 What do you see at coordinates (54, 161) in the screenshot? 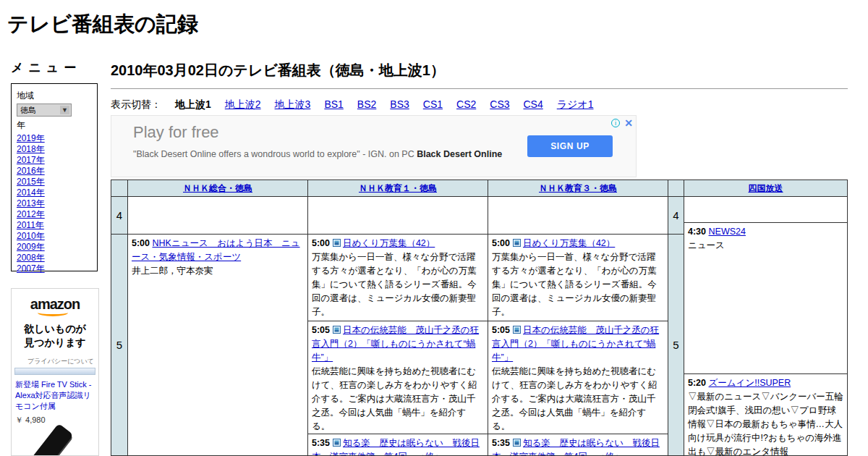
I see `year-link-2017: 2017年` at bounding box center [54, 161].